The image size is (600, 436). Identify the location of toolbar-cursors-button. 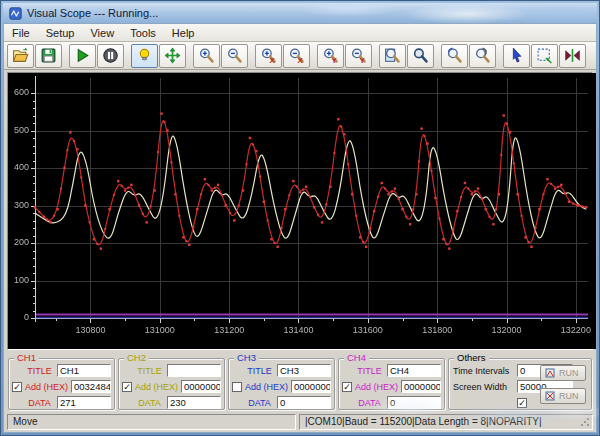
(572, 56).